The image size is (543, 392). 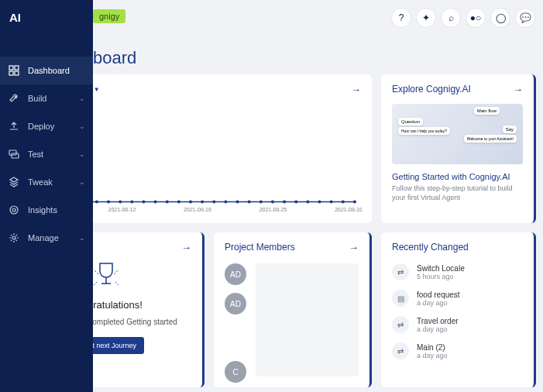 I want to click on sidebar-item-tweak: Tweak ⌄, so click(x=46, y=182).